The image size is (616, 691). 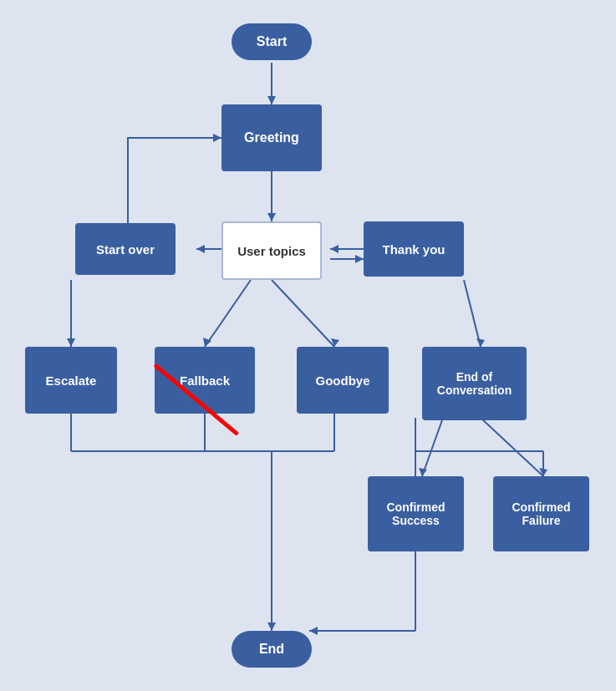 What do you see at coordinates (272, 251) in the screenshot?
I see `user-topics-node: User topics` at bounding box center [272, 251].